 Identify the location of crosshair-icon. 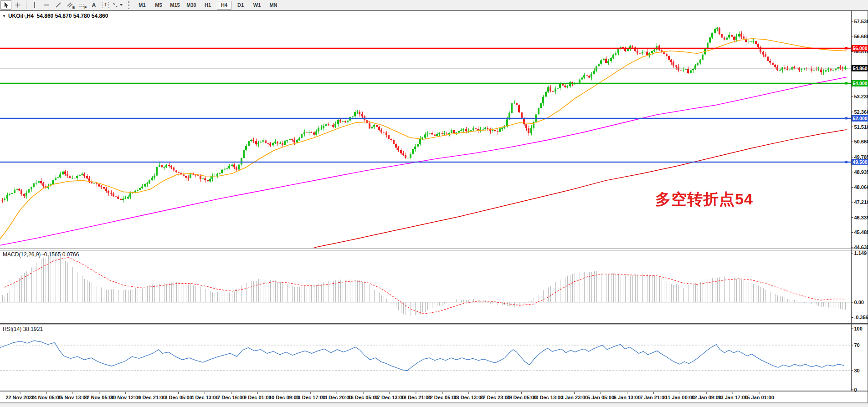
(18, 5).